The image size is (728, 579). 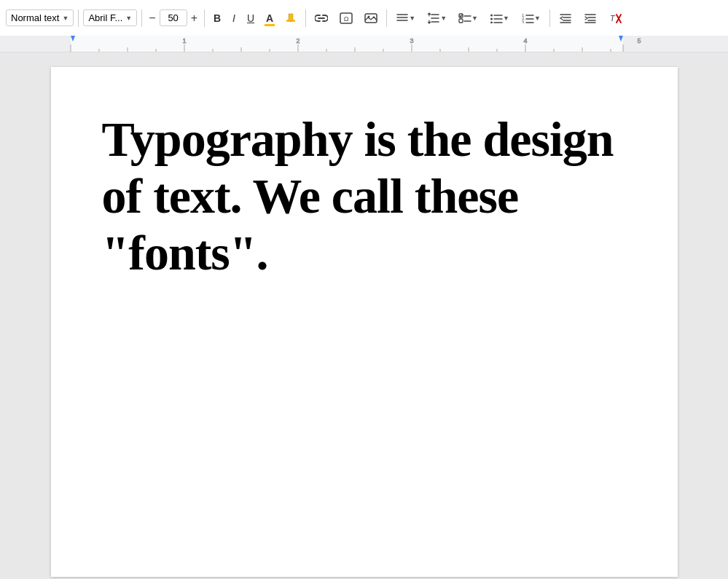 What do you see at coordinates (613, 18) in the screenshot?
I see `svg-text: T` at bounding box center [613, 18].